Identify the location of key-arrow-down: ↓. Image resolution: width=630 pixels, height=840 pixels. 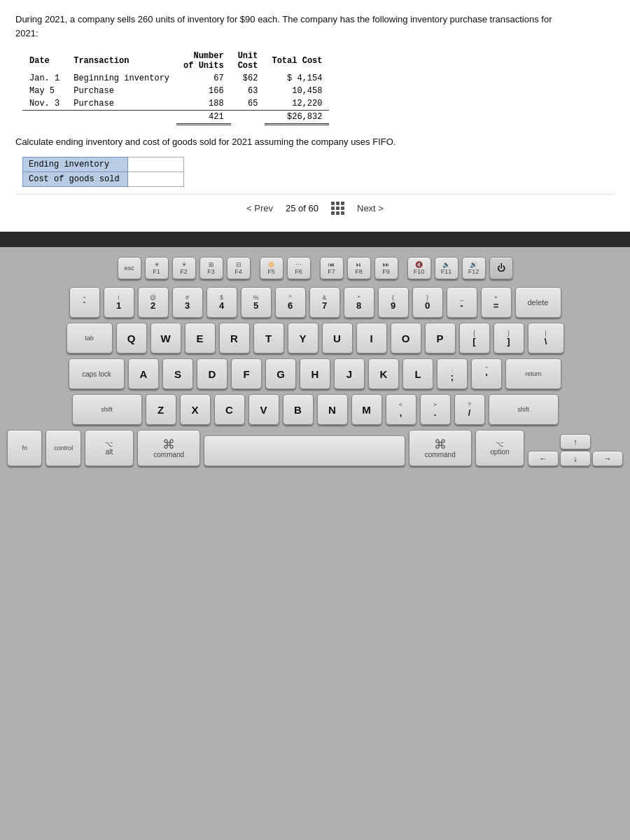
(575, 458).